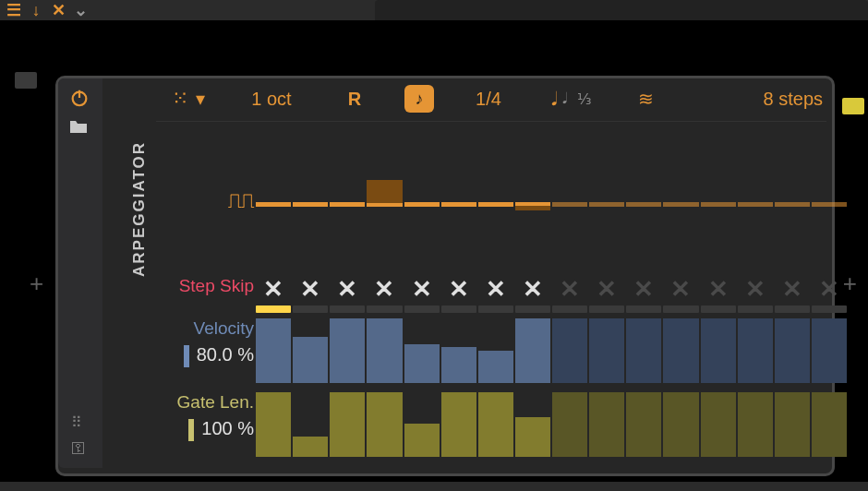  What do you see at coordinates (14, 10) in the screenshot?
I see `list-icon: ☰` at bounding box center [14, 10].